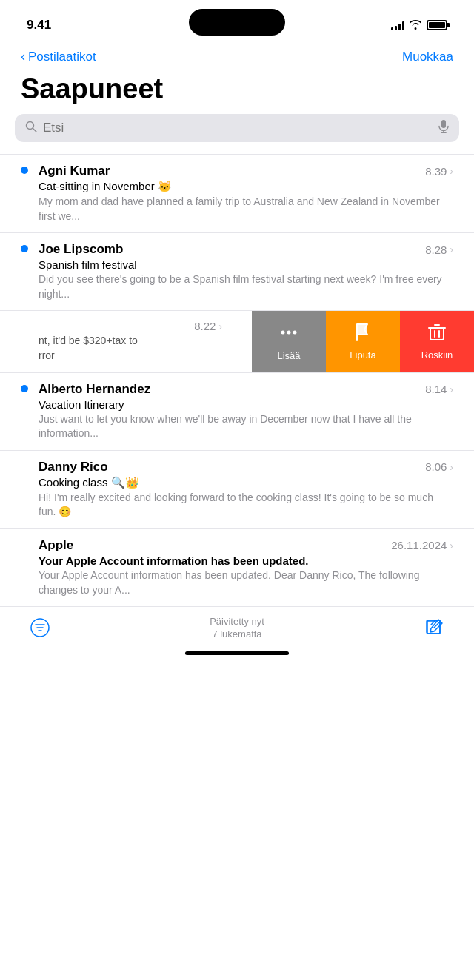  What do you see at coordinates (204, 326) in the screenshot?
I see `email-time: 8.22` at bounding box center [204, 326].